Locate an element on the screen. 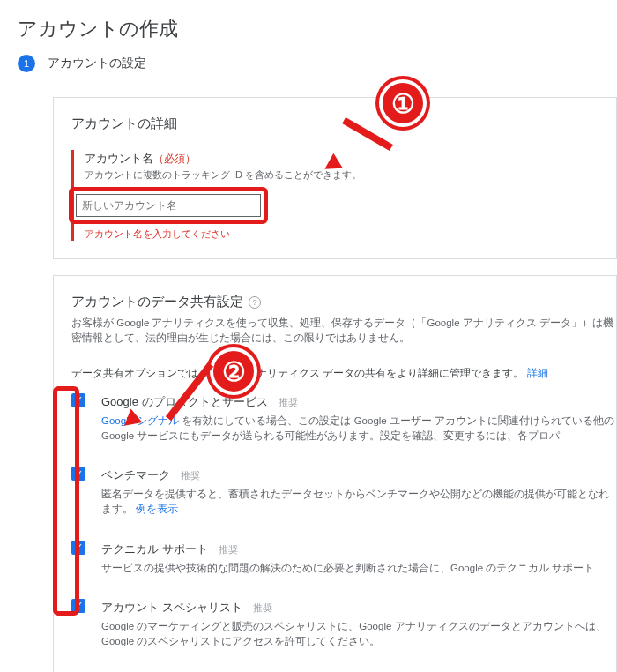  data-sharing-title: アカウントのデータ共有設定 is located at coordinates (157, 302).